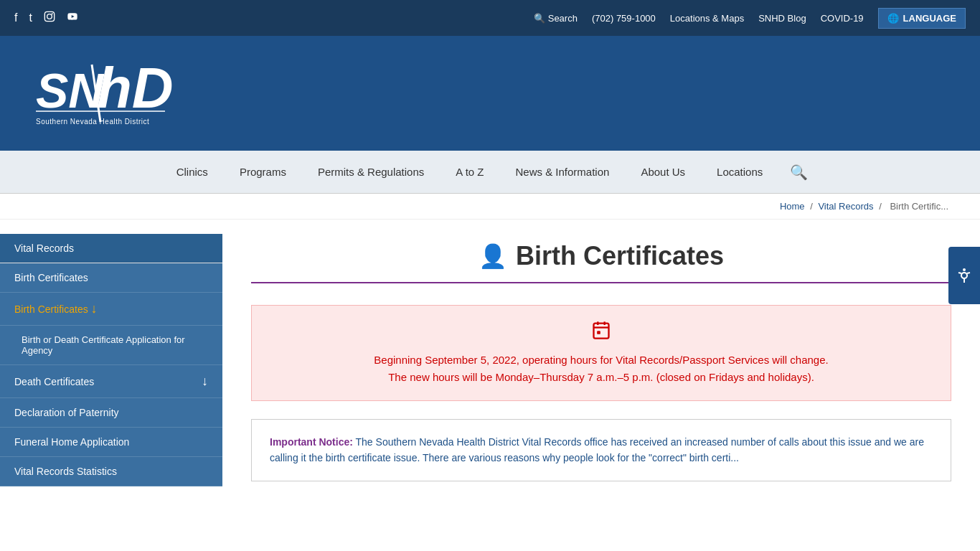 The image size is (980, 551). Describe the element at coordinates (192, 172) in the screenshot. I see `nav-item-clinics: Clinics` at that location.